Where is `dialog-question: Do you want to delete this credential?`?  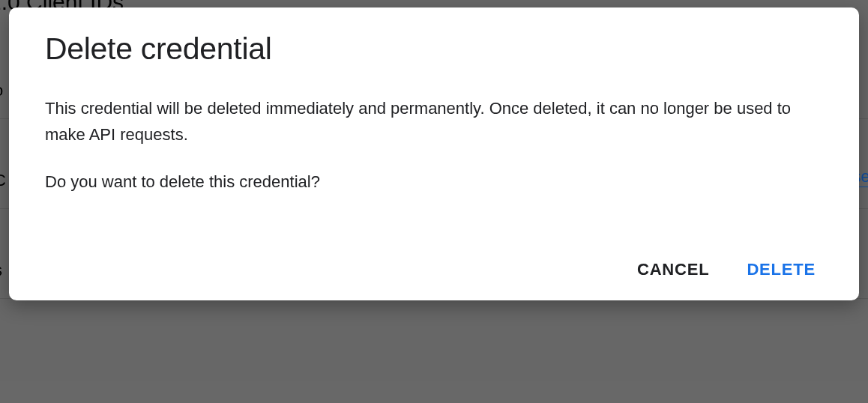
dialog-question: Do you want to delete this credential? is located at coordinates (434, 181).